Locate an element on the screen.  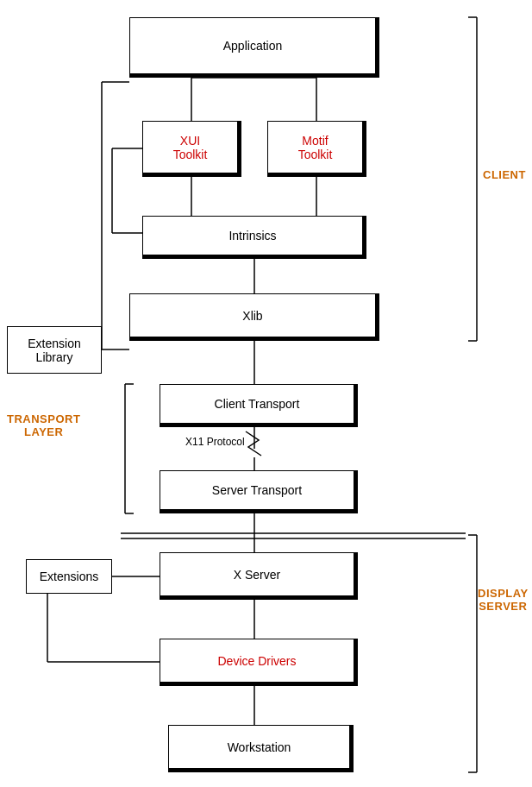
display-server-label: DISPLAYSERVER is located at coordinates (504, 600).